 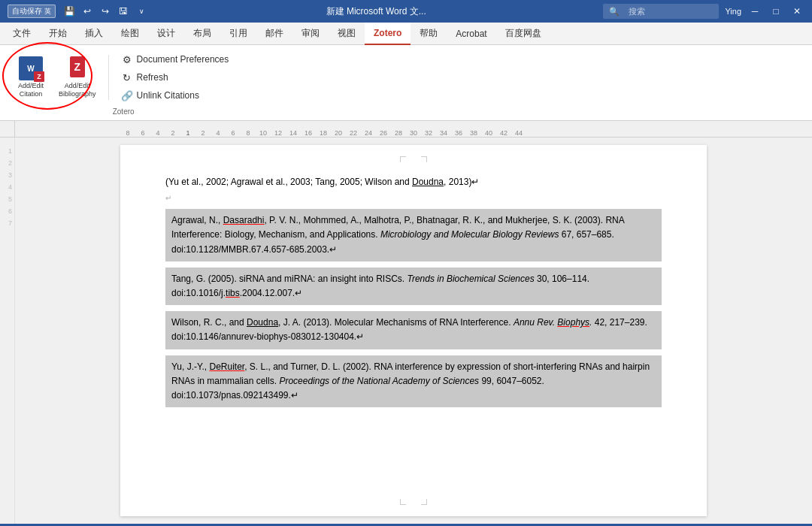 What do you see at coordinates (424, 502) in the screenshot?
I see `corner-br` at bounding box center [424, 502].